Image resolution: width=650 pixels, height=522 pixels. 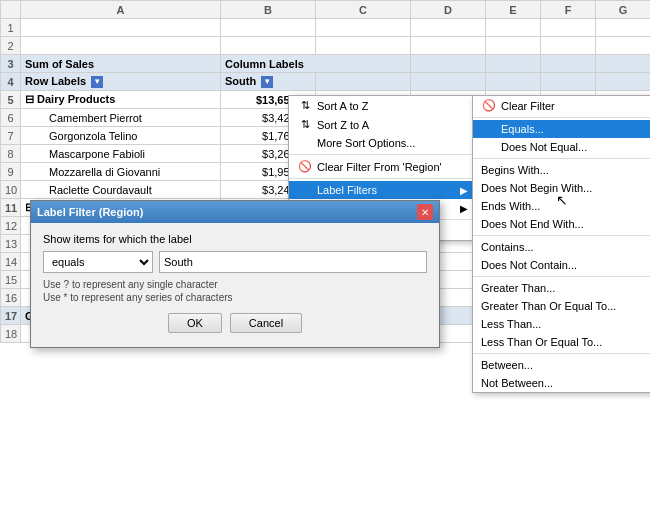 What do you see at coordinates (380, 178) in the screenshot?
I see `separator2` at bounding box center [380, 178].